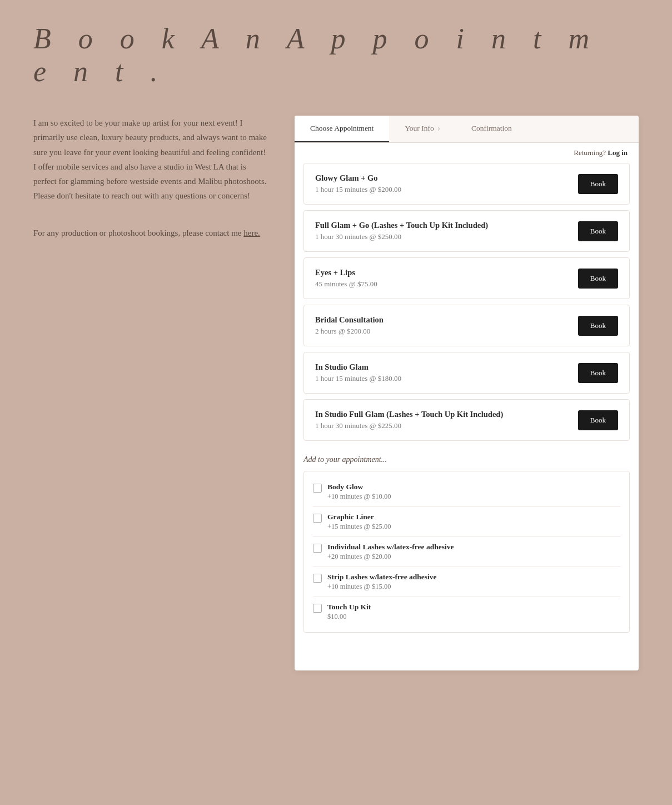 The height and width of the screenshot is (805, 672). I want to click on tab-choose-appointment: Choose Appointment, so click(342, 129).